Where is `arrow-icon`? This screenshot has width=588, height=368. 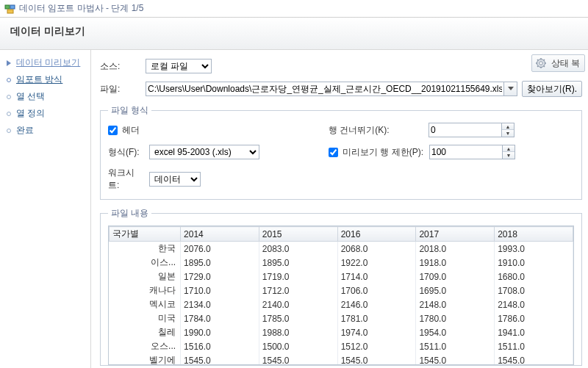 arrow-icon is located at coordinates (9, 63).